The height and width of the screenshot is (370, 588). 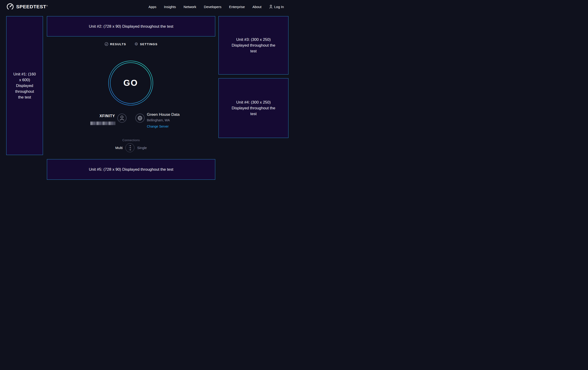 I want to click on globe-circle-icon, so click(x=140, y=118).